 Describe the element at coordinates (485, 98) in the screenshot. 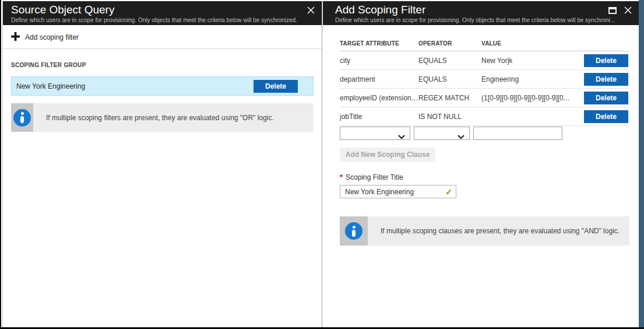

I see `table-row: employeeID (extension... REGEX MATCH (1[…` at that location.